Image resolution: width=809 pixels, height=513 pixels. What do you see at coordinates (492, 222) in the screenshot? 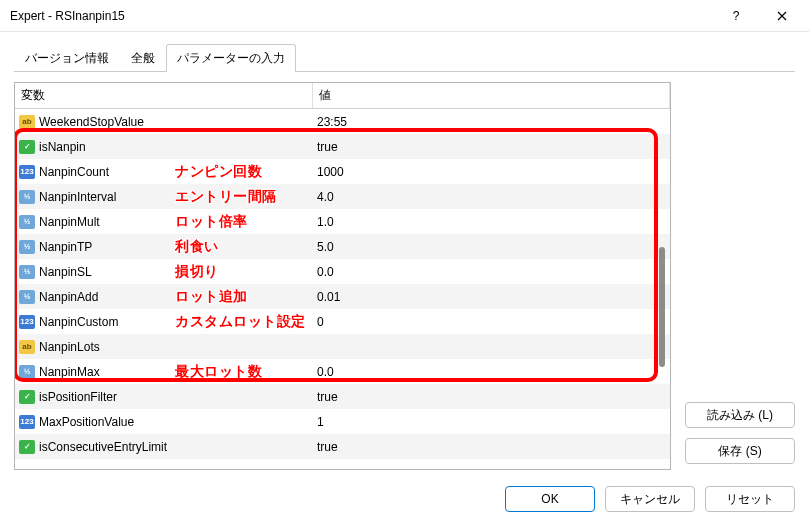
I see `value-cell: 1.0` at bounding box center [492, 222].